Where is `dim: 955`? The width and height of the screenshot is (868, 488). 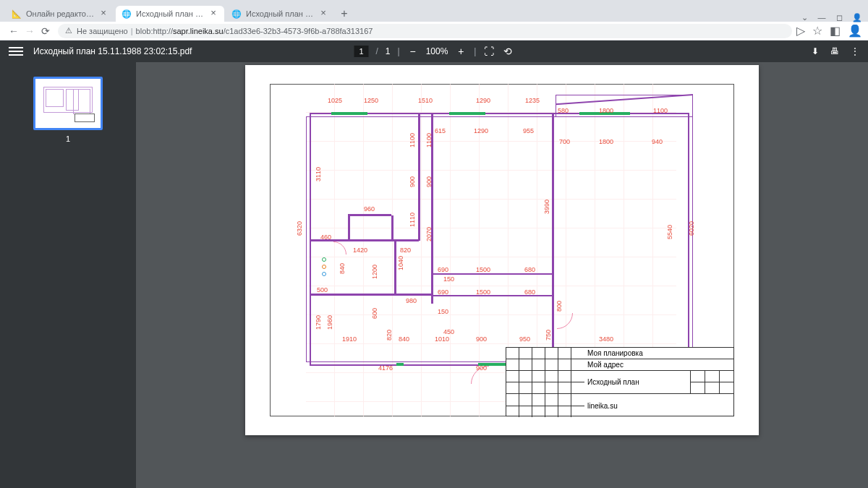 dim: 955 is located at coordinates (528, 131).